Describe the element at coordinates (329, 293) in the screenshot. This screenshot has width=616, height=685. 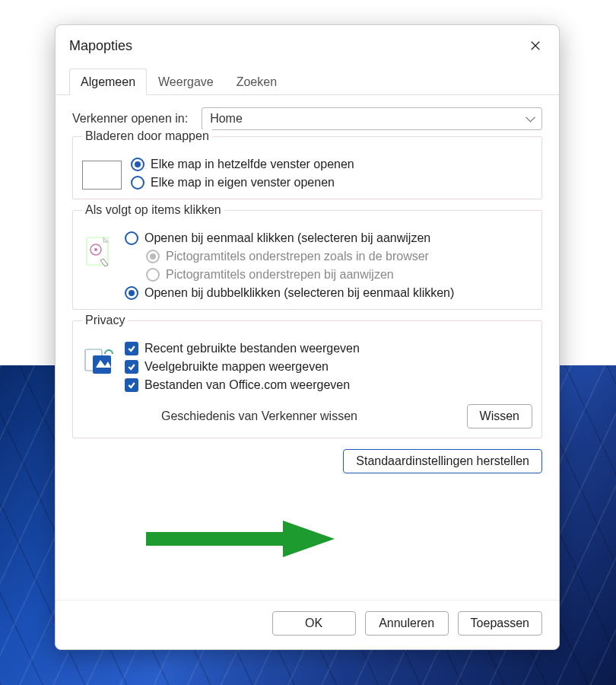
I see `click-option-double: Openen bij dubbelklikken (selecteren bij…` at that location.